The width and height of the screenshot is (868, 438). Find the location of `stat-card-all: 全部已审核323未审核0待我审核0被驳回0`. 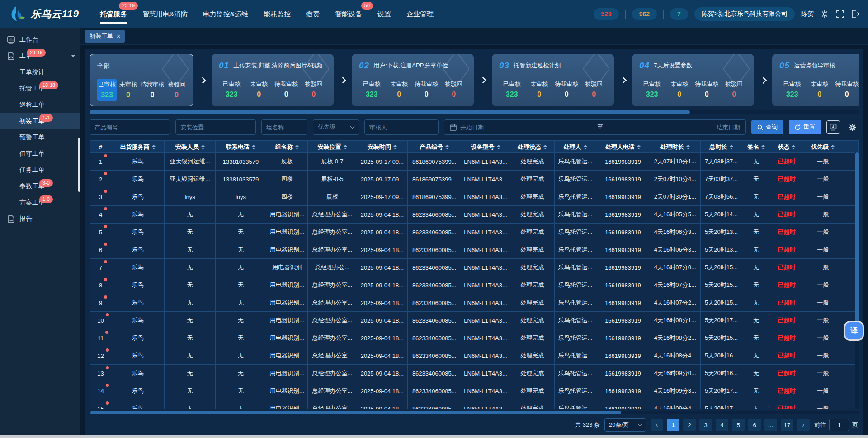

stat-card-all: 全部已审核323未审核0待我审核0被驳回0 is located at coordinates (142, 80).